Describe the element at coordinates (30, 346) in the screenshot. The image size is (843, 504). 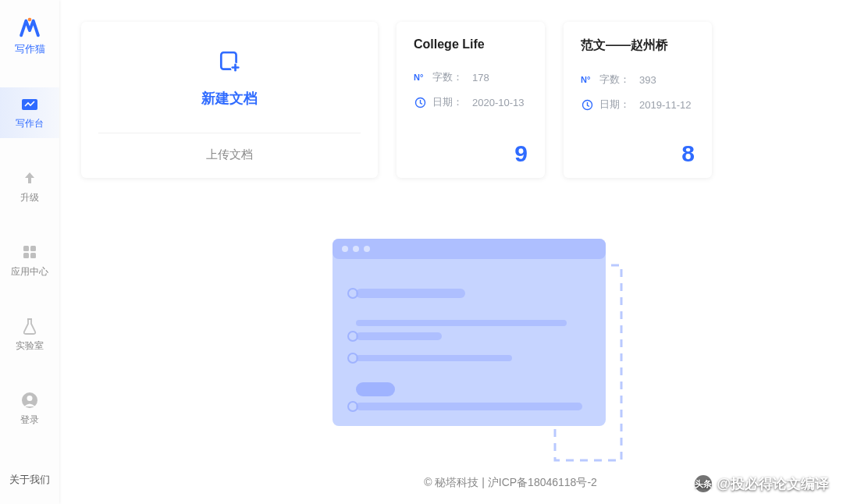
I see `sidebar-item-label: 实验室` at that location.